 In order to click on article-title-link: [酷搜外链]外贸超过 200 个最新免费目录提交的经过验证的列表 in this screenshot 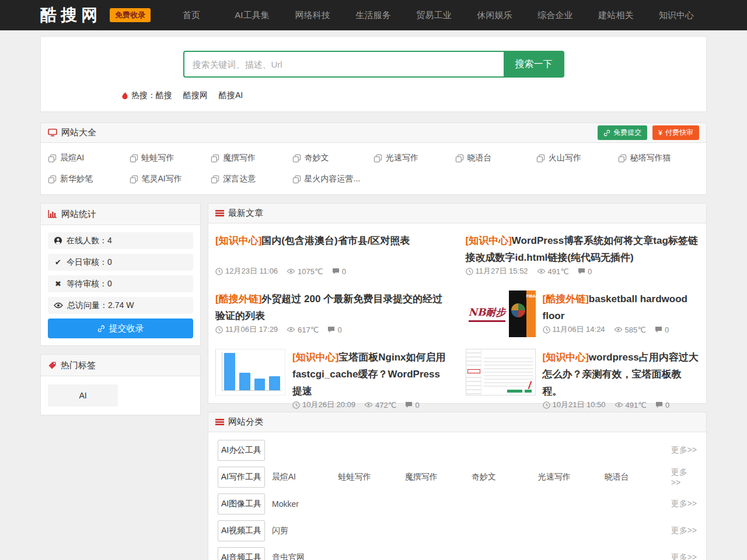, I will do `click(333, 307)`.